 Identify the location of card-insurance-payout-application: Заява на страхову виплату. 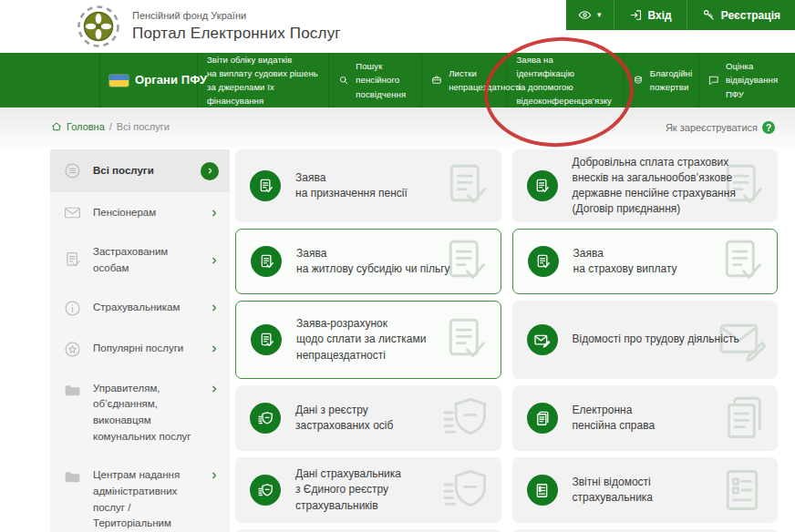
(645, 261).